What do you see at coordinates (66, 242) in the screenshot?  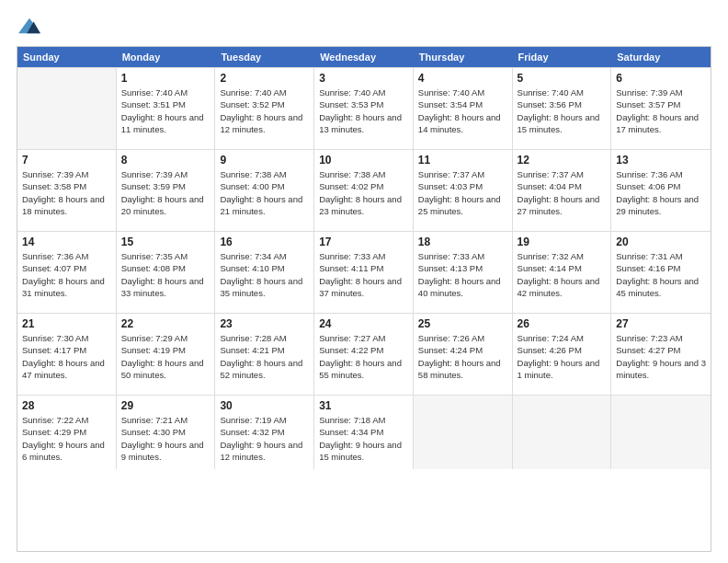 I see `day-number: 14` at bounding box center [66, 242].